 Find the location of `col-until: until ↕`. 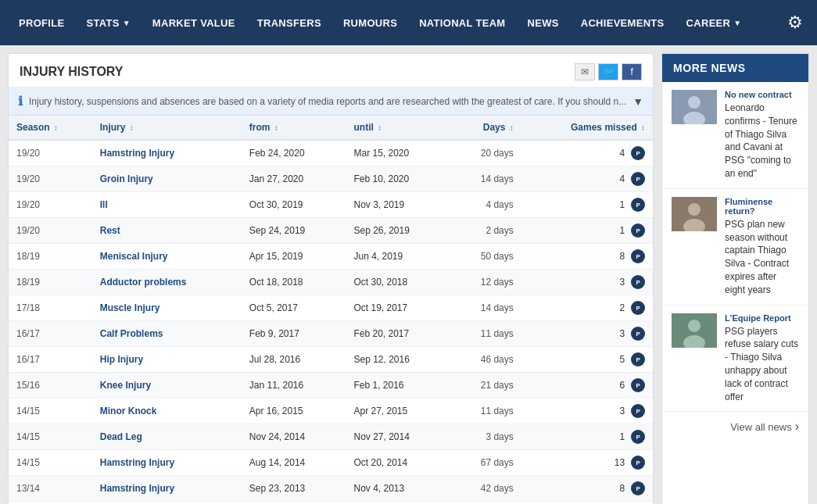

col-until: until ↕ is located at coordinates (398, 128).